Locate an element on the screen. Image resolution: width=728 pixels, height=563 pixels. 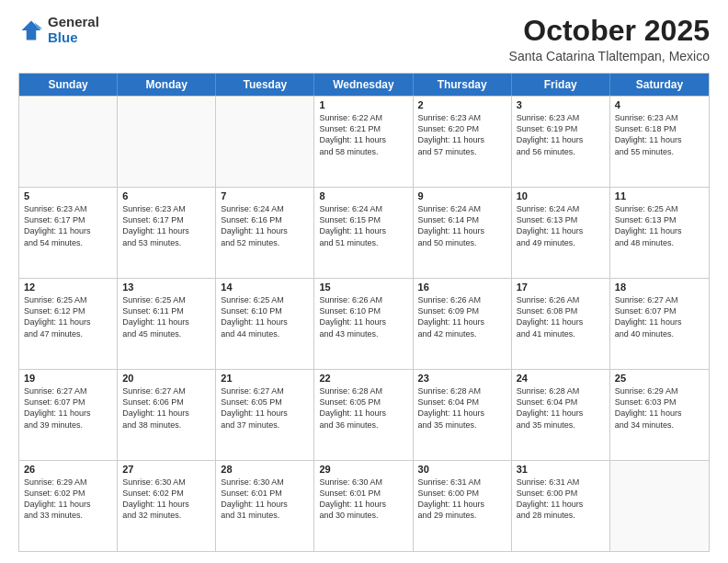
day-cell-25: 25Sunrise: 6:29 AMSunset: 6:03 PMDayligh… is located at coordinates (660, 415).